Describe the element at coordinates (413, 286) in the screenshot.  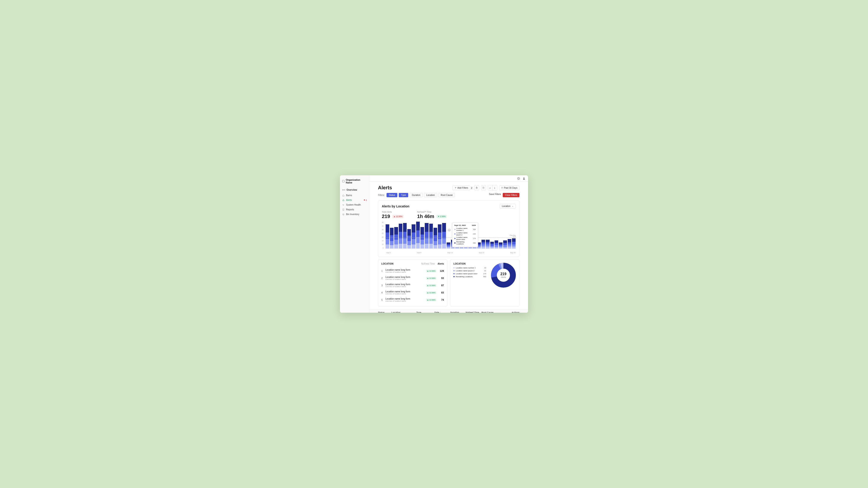
I see `location-row: 3 Location name long formLine two of loc…` at that location.